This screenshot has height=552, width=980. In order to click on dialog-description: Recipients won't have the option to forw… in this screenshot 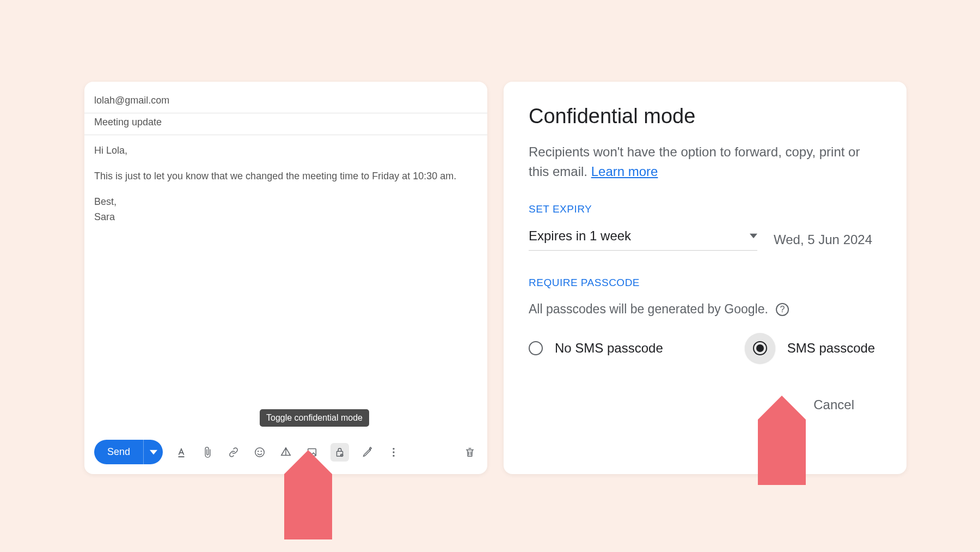, I will do `click(705, 162)`.